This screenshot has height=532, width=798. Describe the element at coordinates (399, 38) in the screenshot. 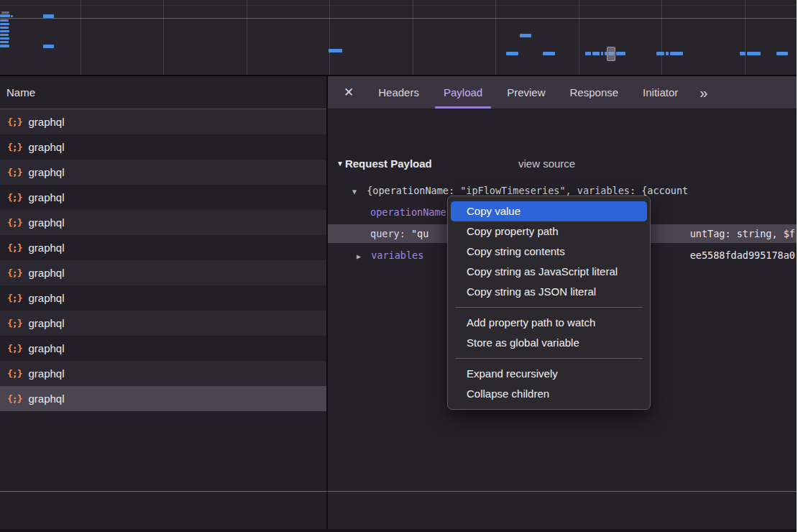

I see `network-overview-timeline` at that location.